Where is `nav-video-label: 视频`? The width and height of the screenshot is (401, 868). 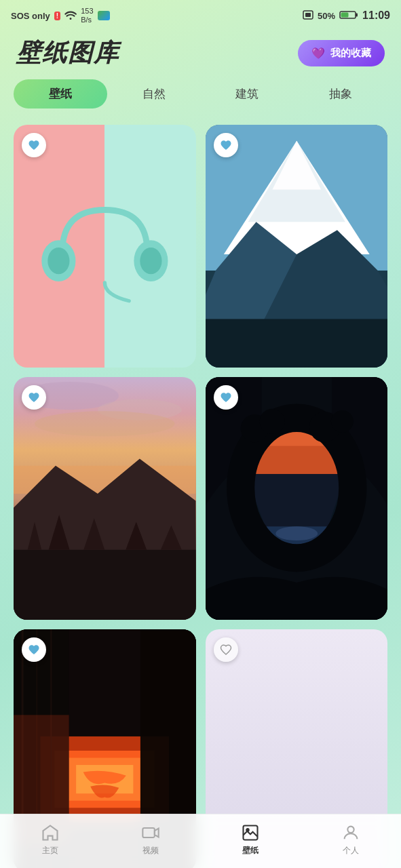
nav-video-label: 视频 is located at coordinates (151, 850).